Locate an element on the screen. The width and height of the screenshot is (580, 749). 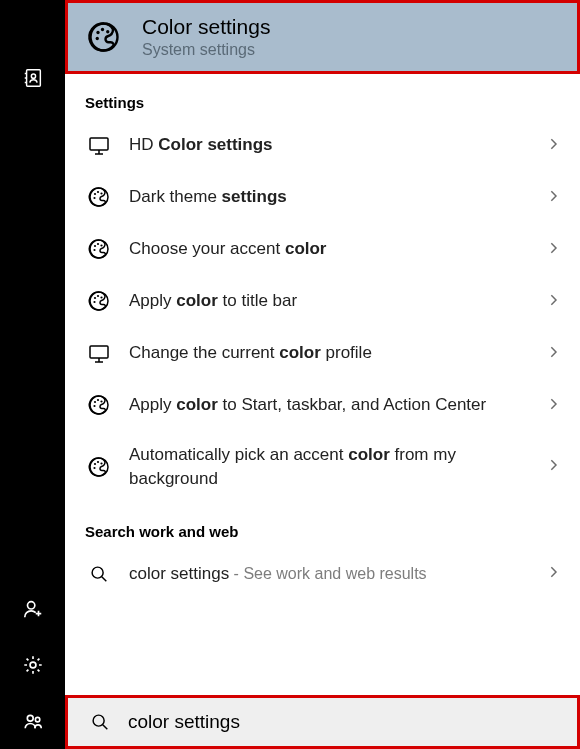
section-web-header: Search work and web is located at coordinates (322, 526).